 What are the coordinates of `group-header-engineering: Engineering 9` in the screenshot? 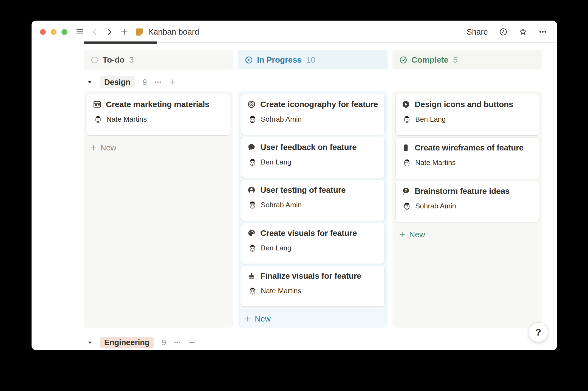 It's located at (313, 342).